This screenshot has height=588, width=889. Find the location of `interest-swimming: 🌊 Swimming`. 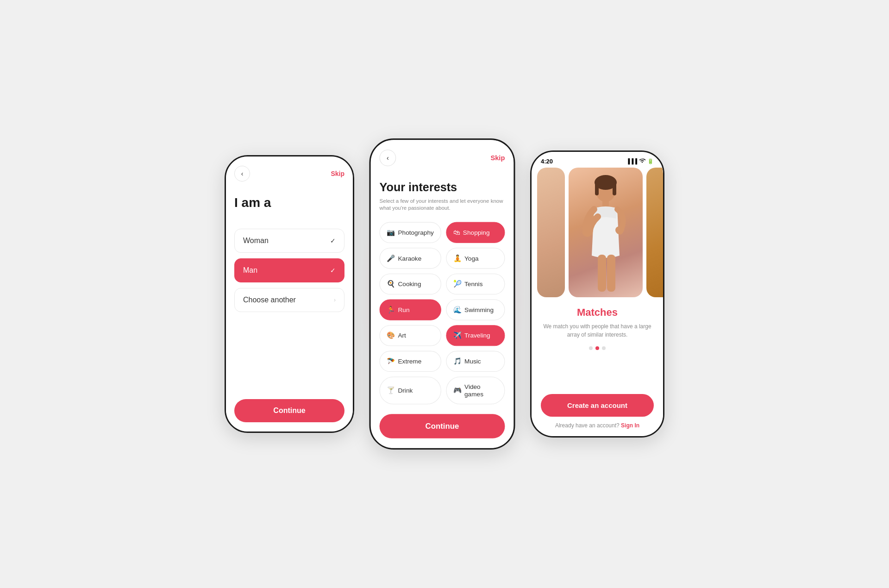

interest-swimming: 🌊 Swimming is located at coordinates (475, 309).